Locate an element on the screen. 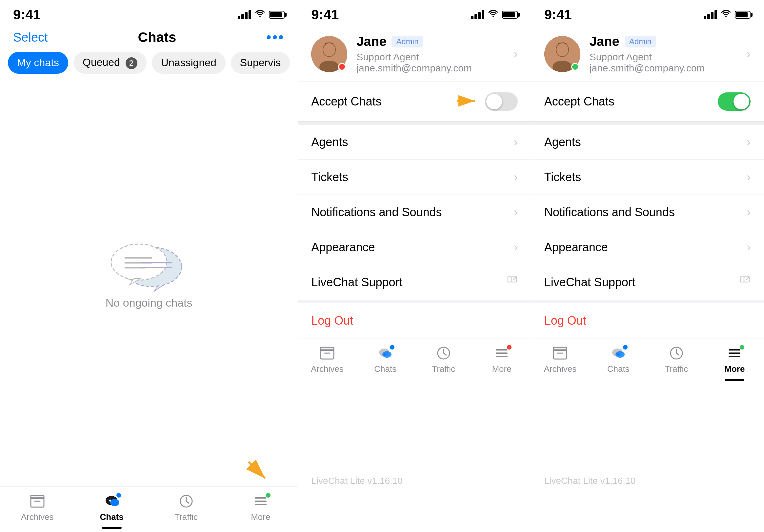 Image resolution: width=764 pixels, height=532 pixels. tab-chats-3: Chats is located at coordinates (618, 359).